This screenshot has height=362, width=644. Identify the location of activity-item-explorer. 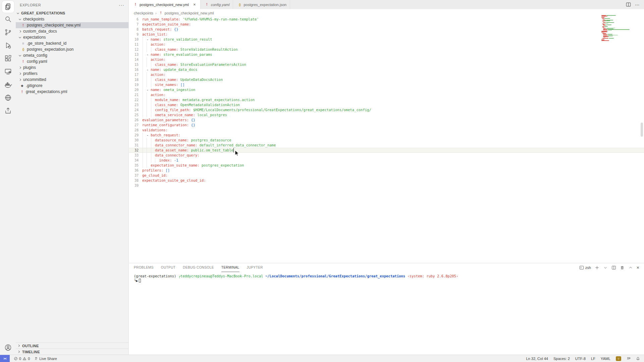
(8, 7).